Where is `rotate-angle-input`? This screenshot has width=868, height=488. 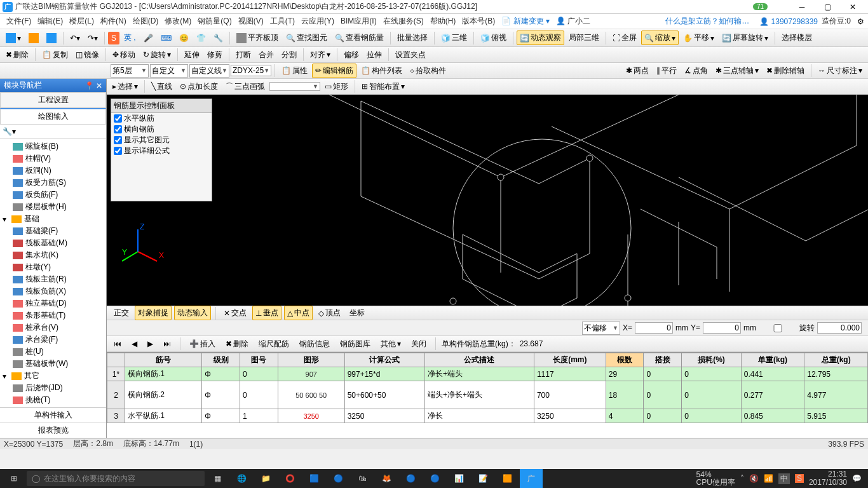 rotate-angle-input is located at coordinates (839, 328).